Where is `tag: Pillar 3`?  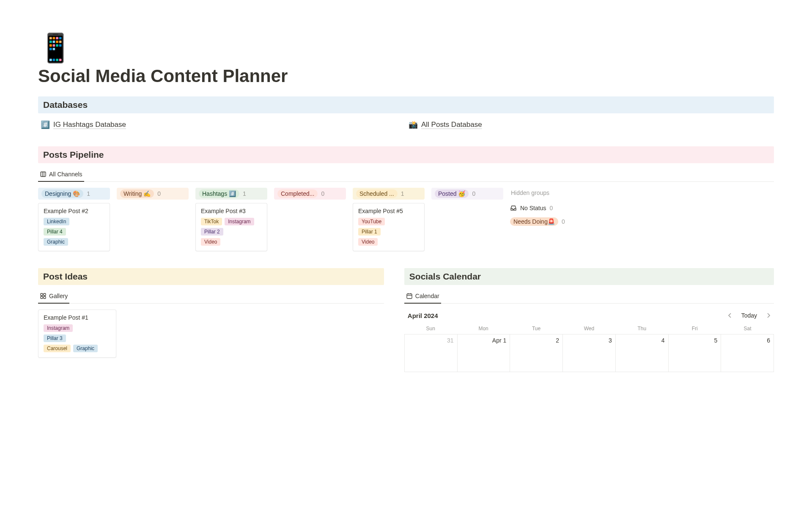
tag: Pillar 3 is located at coordinates (55, 338).